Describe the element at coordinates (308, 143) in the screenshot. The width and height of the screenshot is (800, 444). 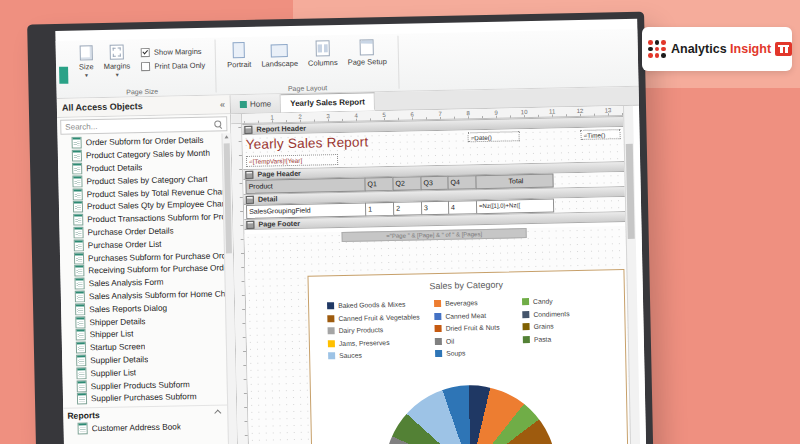
I see `report-title-textbox: Yearly Sales Report` at that location.